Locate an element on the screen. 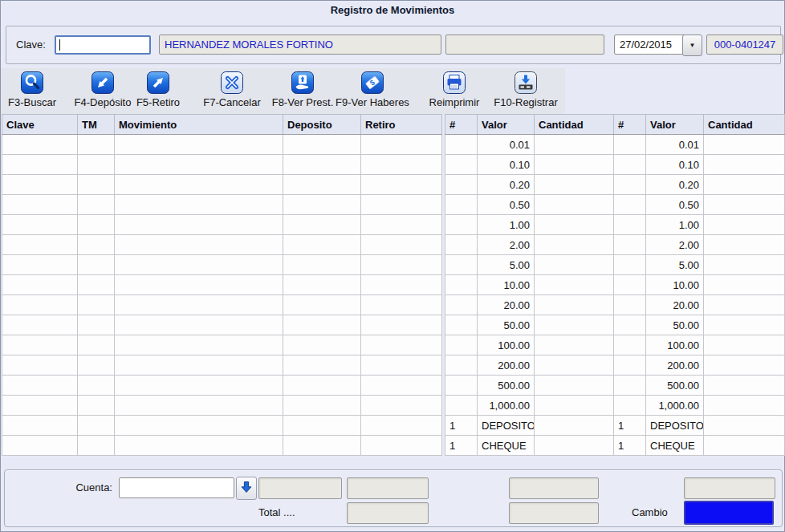  f5-retiro-button: F5-Retiro is located at coordinates (158, 91).